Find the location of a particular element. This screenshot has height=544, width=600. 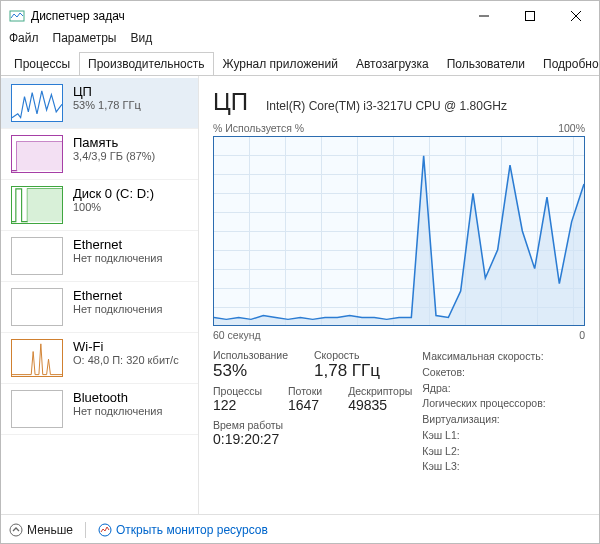

footer-divider is located at coordinates (86, 530).